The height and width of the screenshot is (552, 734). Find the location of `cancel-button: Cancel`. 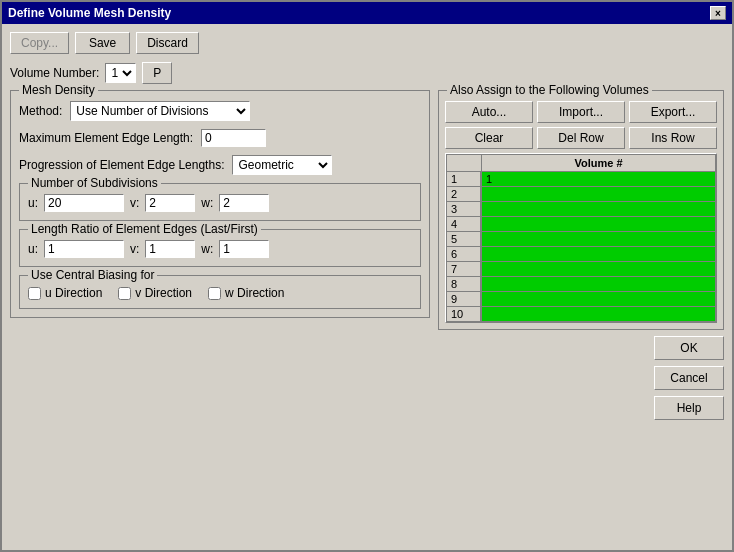

cancel-button: Cancel is located at coordinates (689, 378).